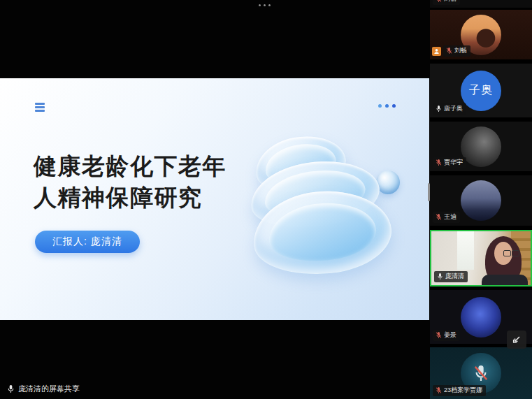 The image size is (532, 399). Describe the element at coordinates (130, 166) in the screenshot. I see `slide-title-line1: 健康老龄化下老年` at that location.